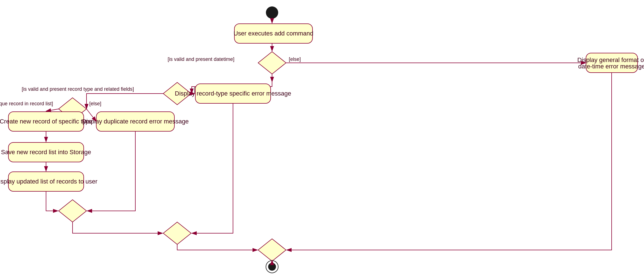 The image size is (644, 274). I want to click on guard-valid-datetime: [is valid and present datetime], so click(201, 59).